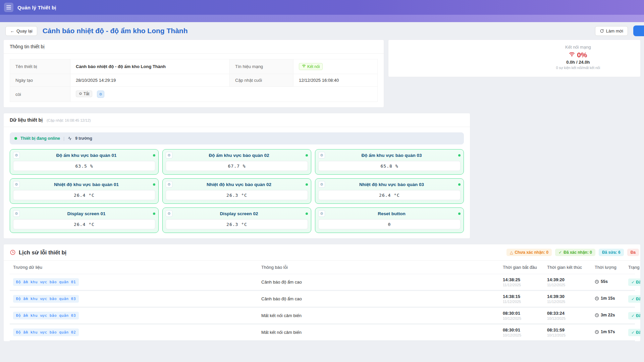 The image size is (644, 362). I want to click on sensor-card: ⚙ Độ ẩm khu vực bảo quản 02 67.7 %, so click(237, 162).